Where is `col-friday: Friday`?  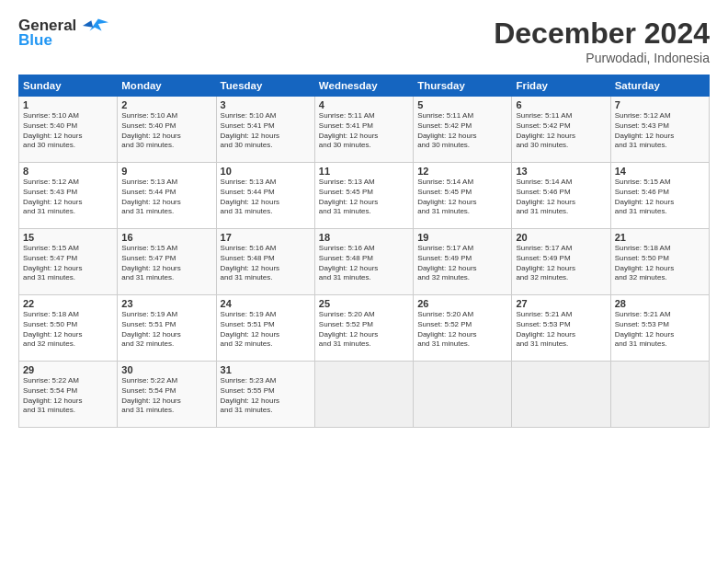 col-friday: Friday is located at coordinates (561, 86).